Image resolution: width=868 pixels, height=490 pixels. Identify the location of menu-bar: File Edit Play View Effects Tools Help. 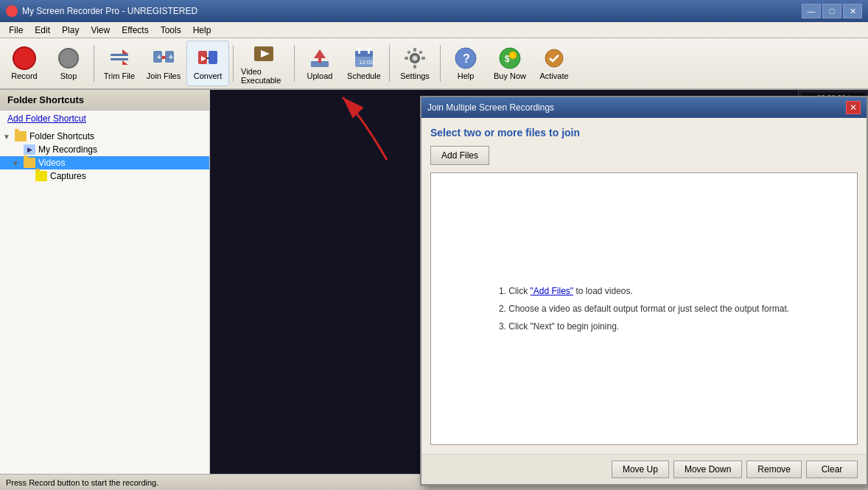
(434, 30).